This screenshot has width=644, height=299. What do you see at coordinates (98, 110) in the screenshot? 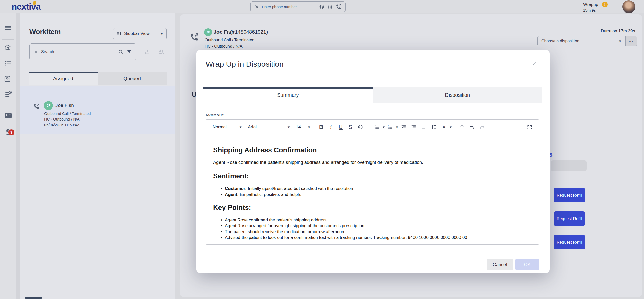
I see `workitem-list-item: JF Joe Fish Outbound Call / Terminated H…` at bounding box center [98, 110].